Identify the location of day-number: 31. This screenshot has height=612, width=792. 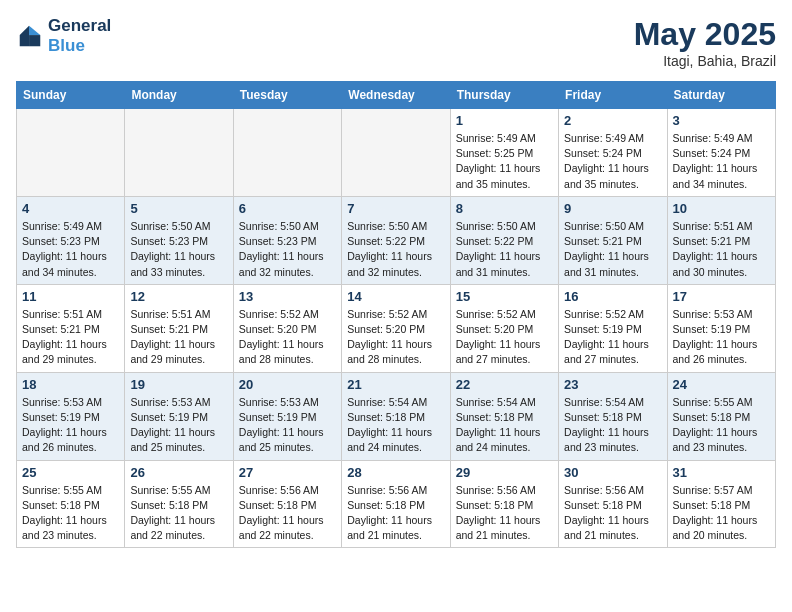
(722, 472).